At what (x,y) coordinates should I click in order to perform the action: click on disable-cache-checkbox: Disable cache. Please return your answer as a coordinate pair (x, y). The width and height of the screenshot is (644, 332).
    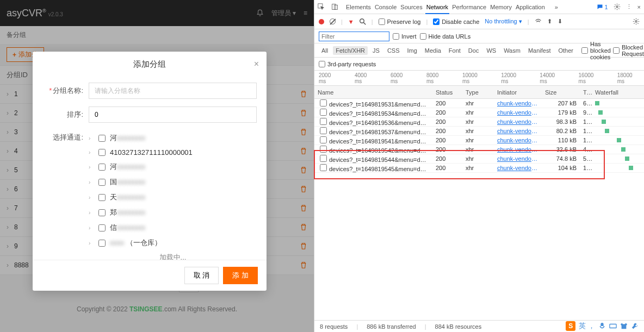
    Looking at the image, I should click on (456, 22).